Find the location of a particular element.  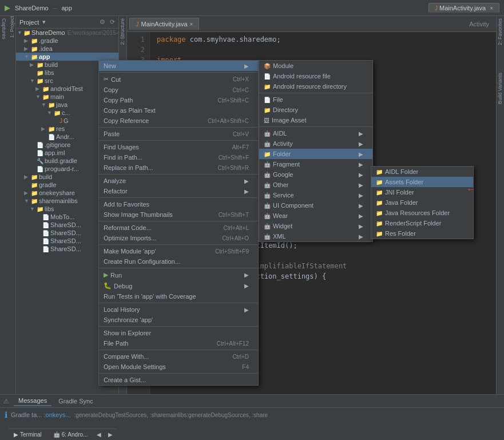

submenu-folder-java: 📁Java Folder is located at coordinates (422, 203).